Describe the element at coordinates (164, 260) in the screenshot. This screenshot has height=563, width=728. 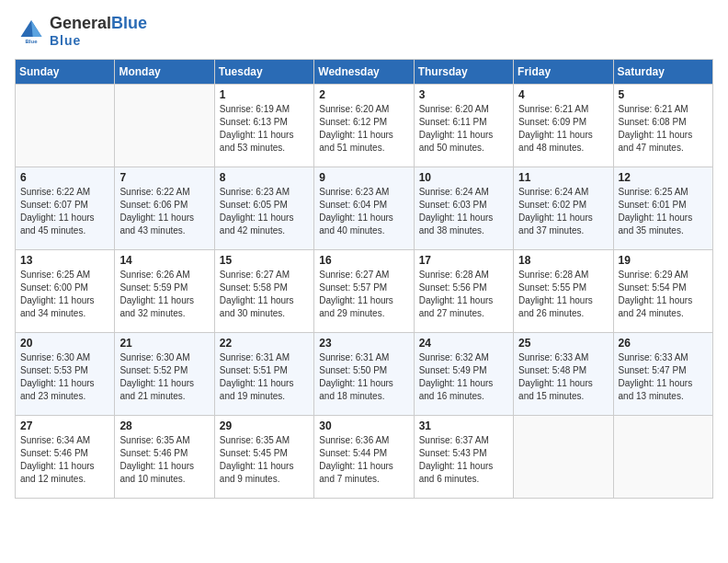
I see `day-number: 14` at that location.